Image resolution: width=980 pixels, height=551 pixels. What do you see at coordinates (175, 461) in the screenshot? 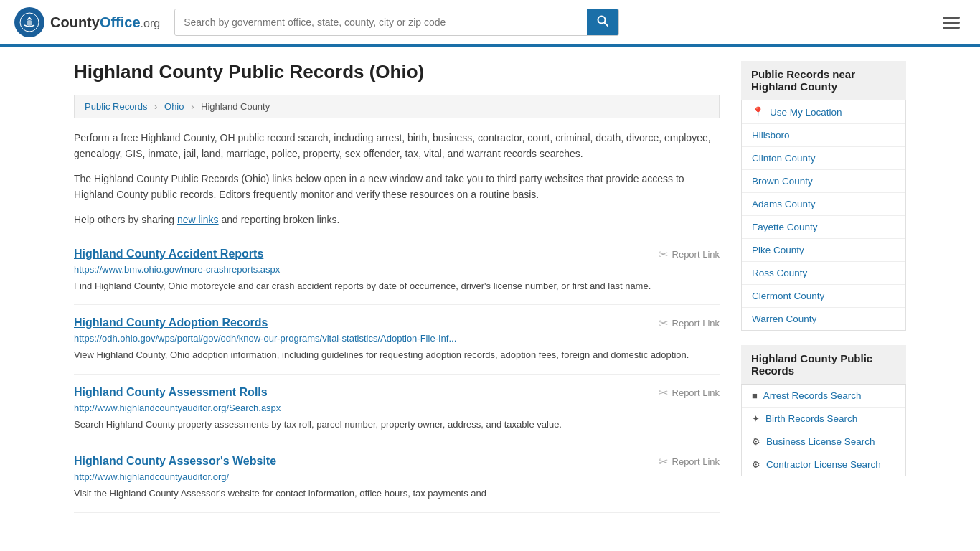
I see `record-title-3: Highland County Assessor's Website` at bounding box center [175, 461].